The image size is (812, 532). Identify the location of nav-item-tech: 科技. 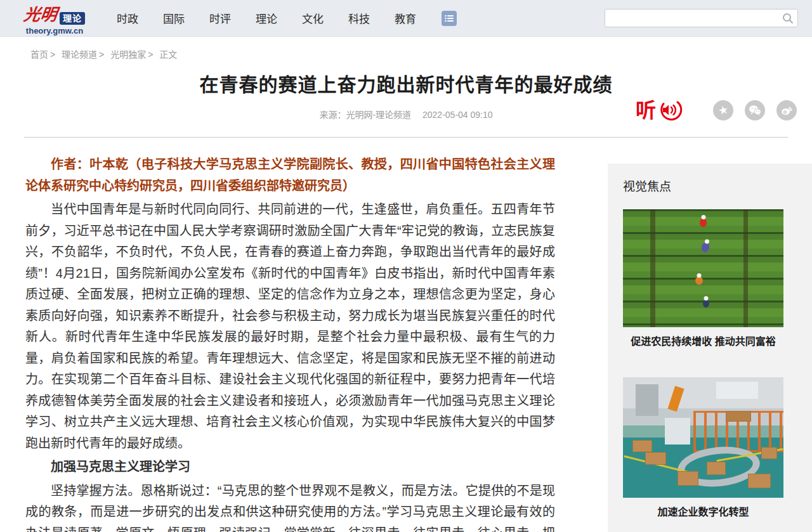
(359, 18).